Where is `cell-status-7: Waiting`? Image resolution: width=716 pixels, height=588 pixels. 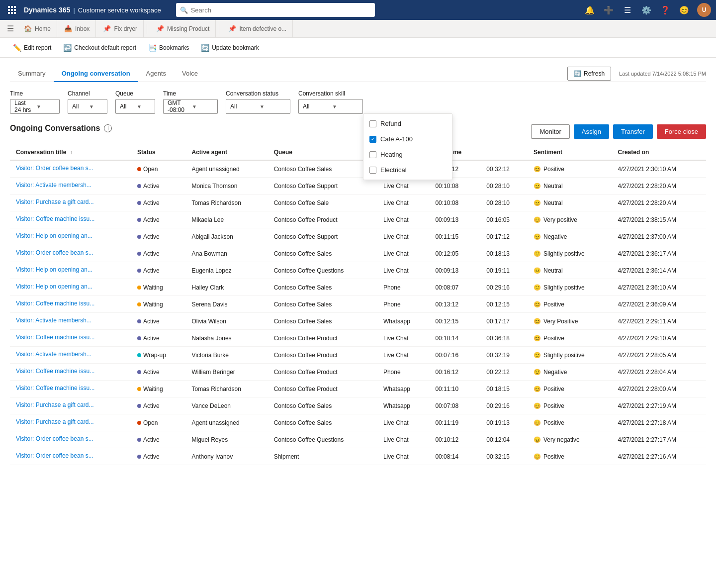 cell-status-7: Waiting is located at coordinates (158, 288).